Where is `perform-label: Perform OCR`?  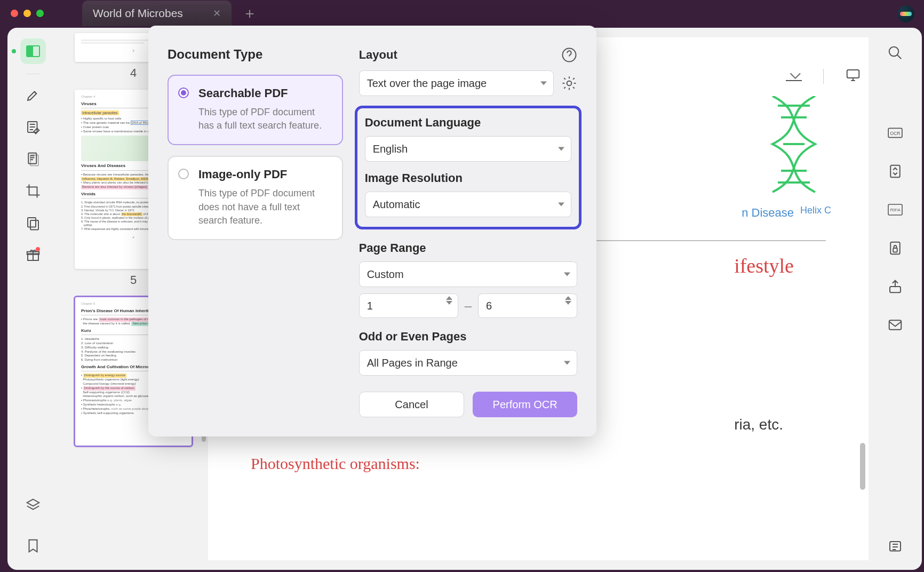 perform-label: Perform OCR is located at coordinates (525, 404).